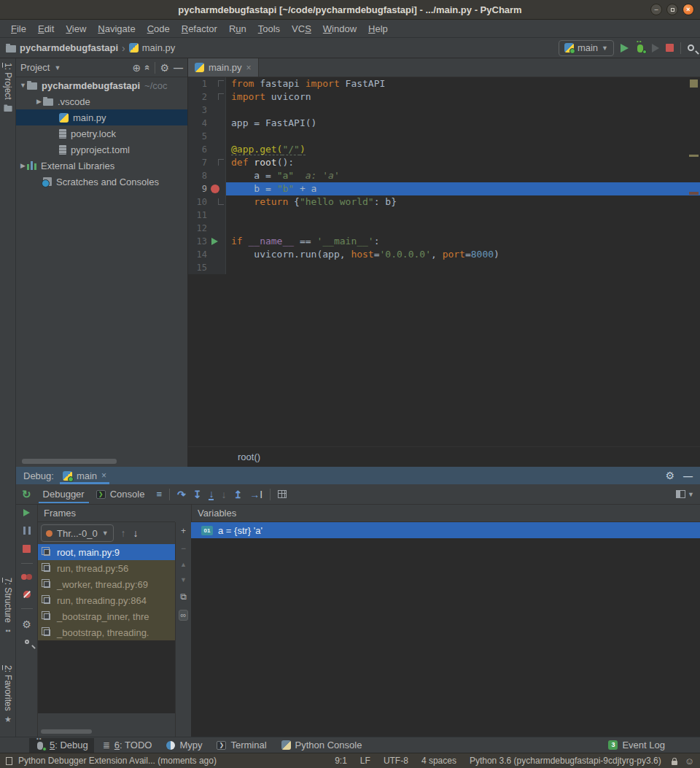 This screenshot has height=768, width=700. I want to click on debugger-tab-console: ❯Console, so click(121, 494).